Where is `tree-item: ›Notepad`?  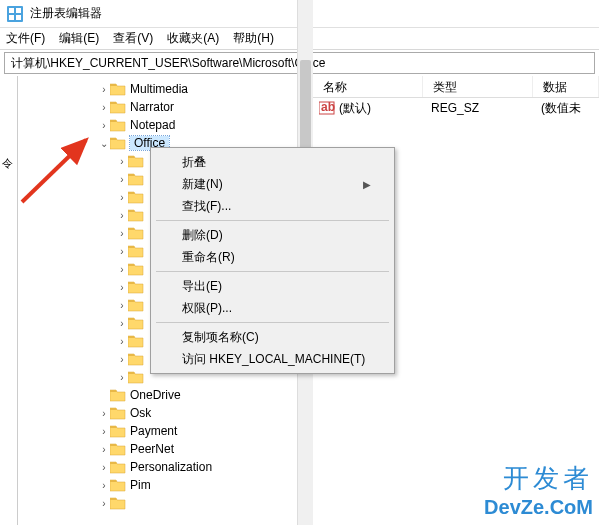
tree-item: ›Notepad is located at coordinates (165, 125).